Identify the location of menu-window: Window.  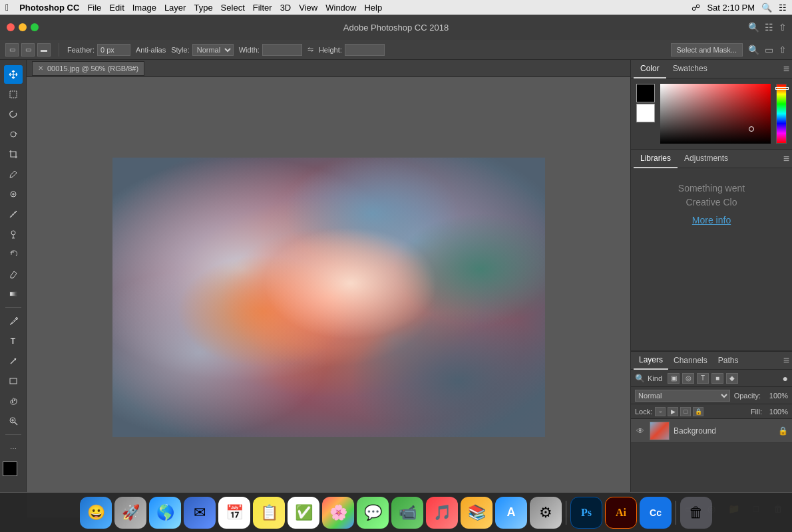
(341, 8).